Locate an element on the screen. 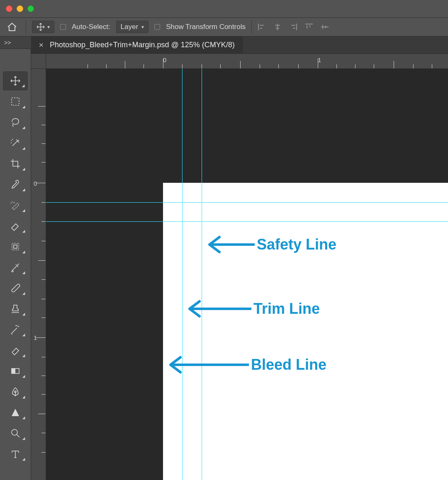  document-tab: ✕ Photoshop_Bleed+Trim+Margin.psd @ 125%… is located at coordinates (137, 45).